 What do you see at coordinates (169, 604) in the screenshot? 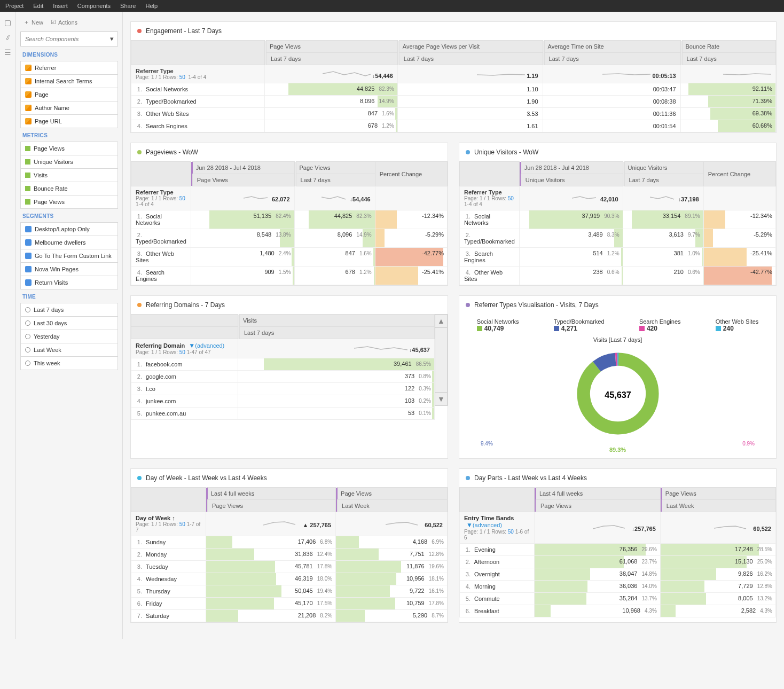
I see `row-label: 6. Friday` at bounding box center [169, 604].